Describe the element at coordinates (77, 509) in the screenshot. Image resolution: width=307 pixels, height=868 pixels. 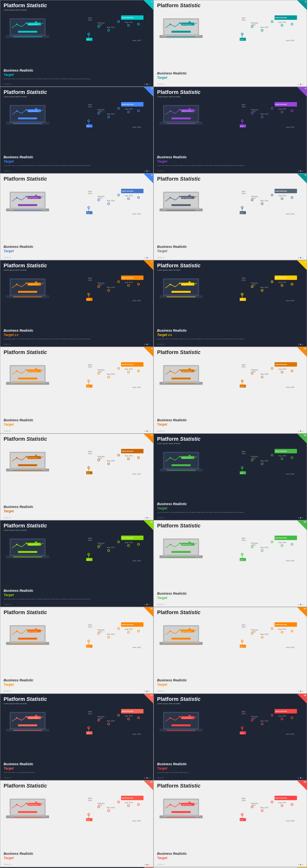
I see `bottom-text-11: Business Realistic Target` at that location.